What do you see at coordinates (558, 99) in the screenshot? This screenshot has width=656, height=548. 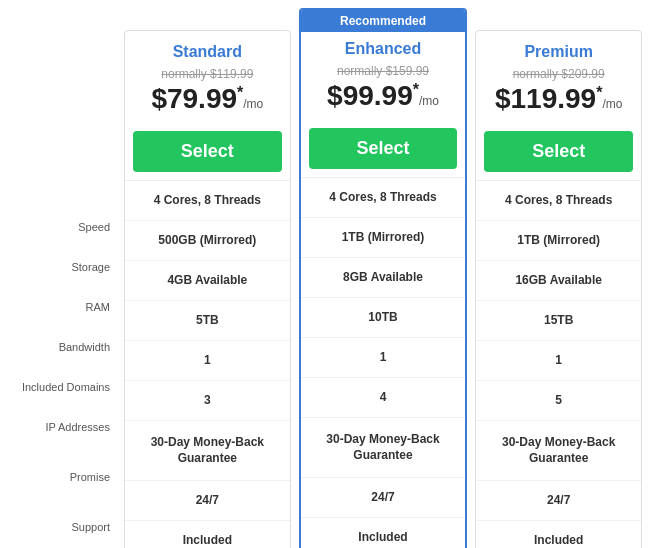 I see `plan-premium-price: $119.99*/mo` at bounding box center [558, 99].